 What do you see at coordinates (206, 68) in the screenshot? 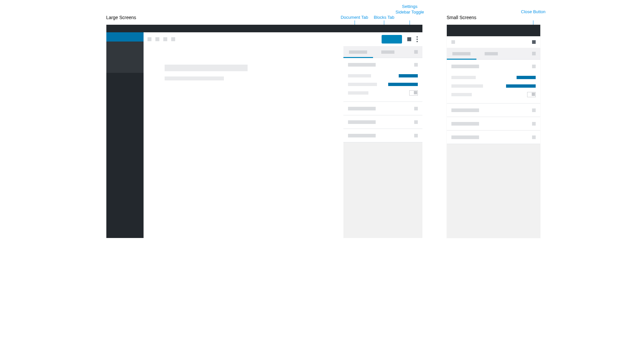
I see `post-title-placeholder` at bounding box center [206, 68].